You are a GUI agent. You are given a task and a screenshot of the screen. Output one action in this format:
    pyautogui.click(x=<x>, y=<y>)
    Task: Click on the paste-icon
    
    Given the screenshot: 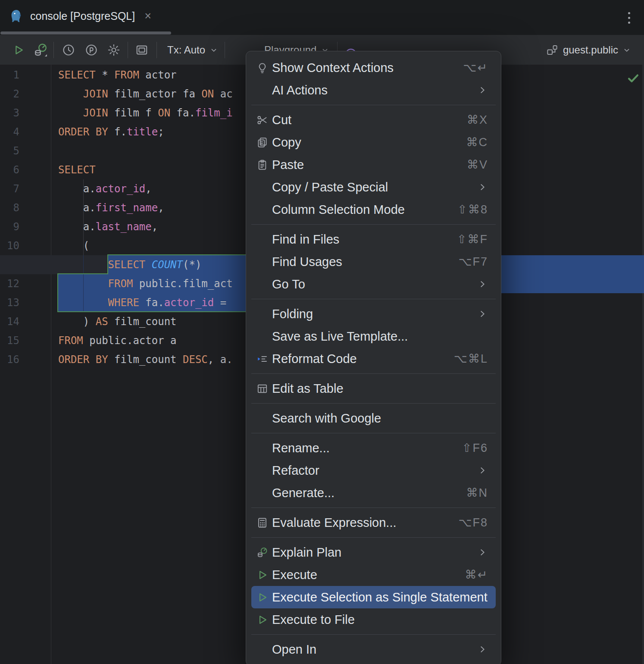 What is the action you would take?
    pyautogui.click(x=262, y=165)
    